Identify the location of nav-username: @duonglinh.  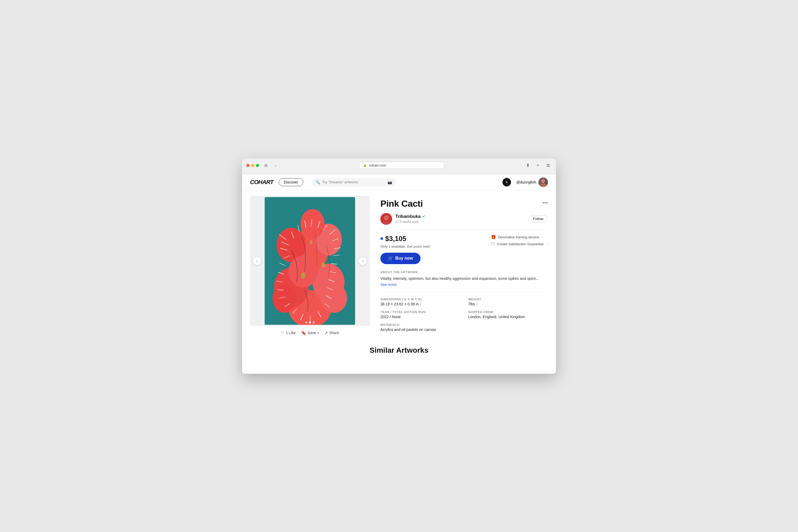
(527, 182).